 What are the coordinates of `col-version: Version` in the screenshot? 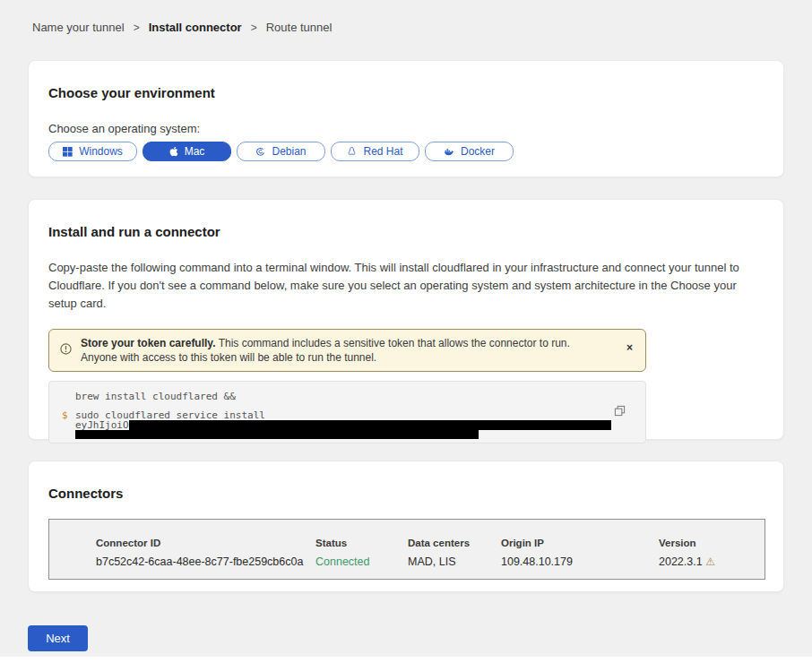 It's located at (712, 543).